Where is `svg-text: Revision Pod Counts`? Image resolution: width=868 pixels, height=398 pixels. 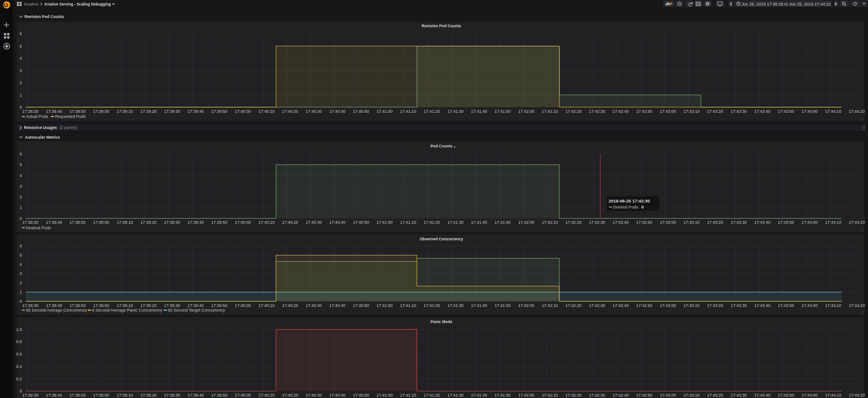
svg-text: Revision Pod Counts is located at coordinates (442, 26).